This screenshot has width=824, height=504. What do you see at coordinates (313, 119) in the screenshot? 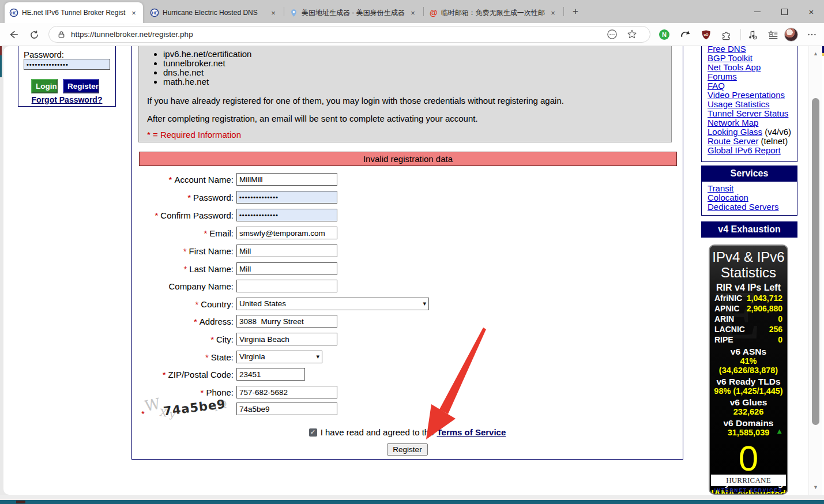
I see `info-paragraph: After completing registration, an email …` at bounding box center [313, 119].